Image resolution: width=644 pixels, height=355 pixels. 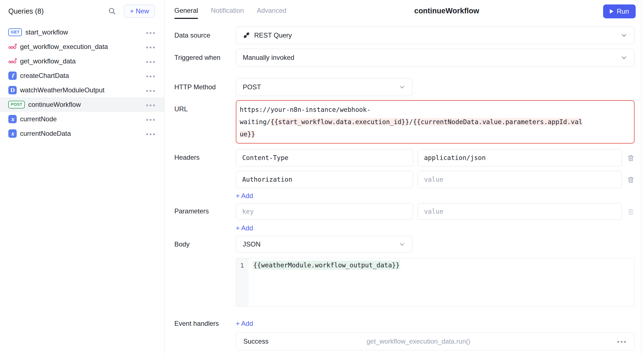 I want to click on body-type-select: JSON, so click(x=324, y=244).